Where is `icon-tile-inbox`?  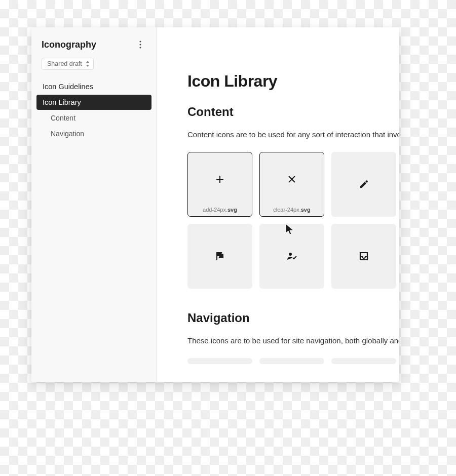 icon-tile-inbox is located at coordinates (364, 256).